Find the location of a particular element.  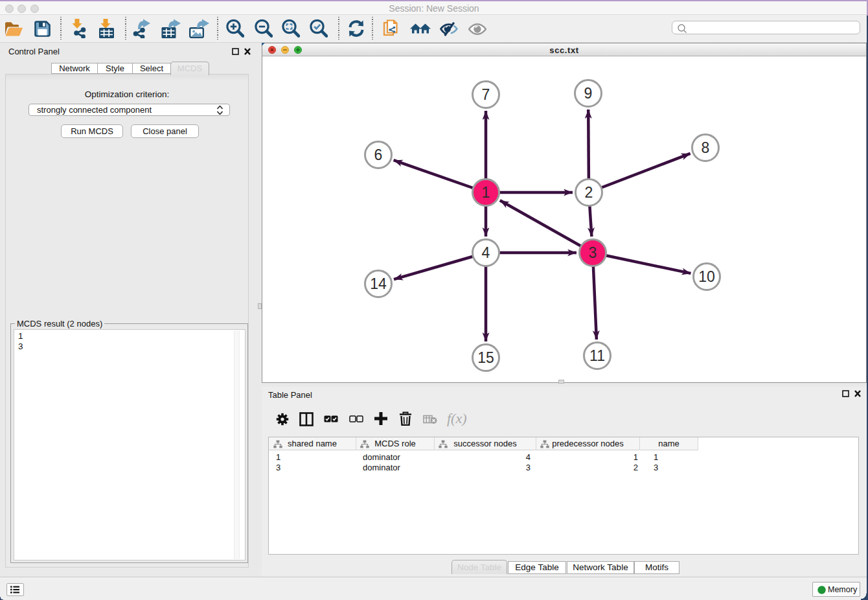

svg-text: 2 is located at coordinates (589, 192).